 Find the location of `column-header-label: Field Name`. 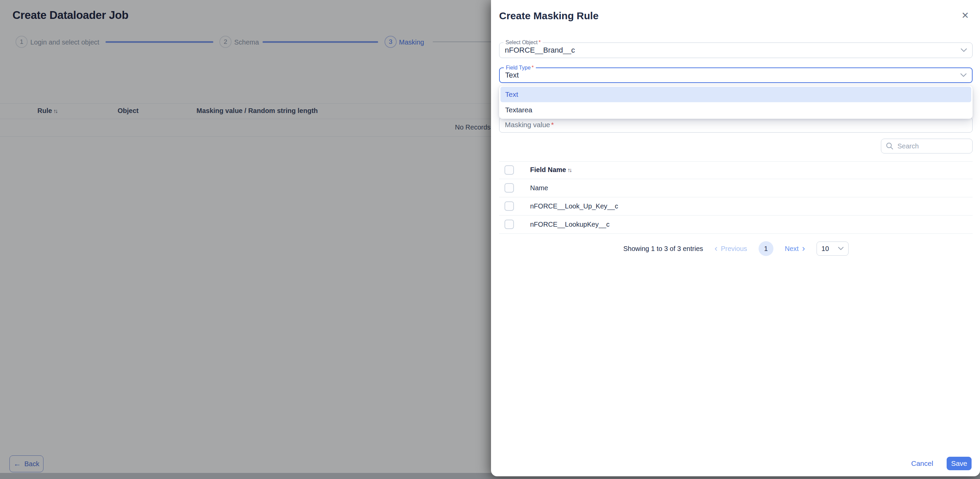

column-header-label: Field Name is located at coordinates (548, 170).